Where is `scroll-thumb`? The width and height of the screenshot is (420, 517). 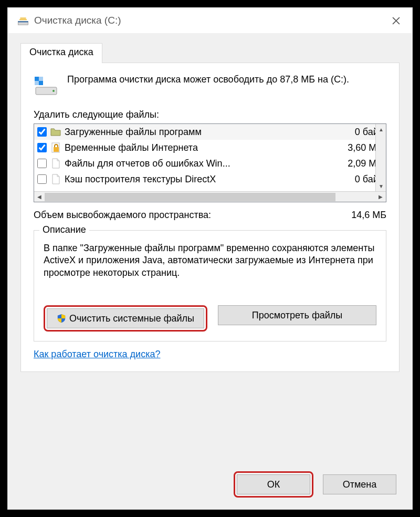 scroll-thumb is located at coordinates (190, 197).